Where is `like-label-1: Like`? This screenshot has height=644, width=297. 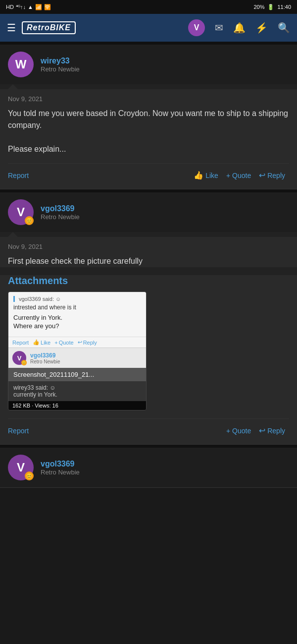 like-label-1: Like is located at coordinates (212, 176).